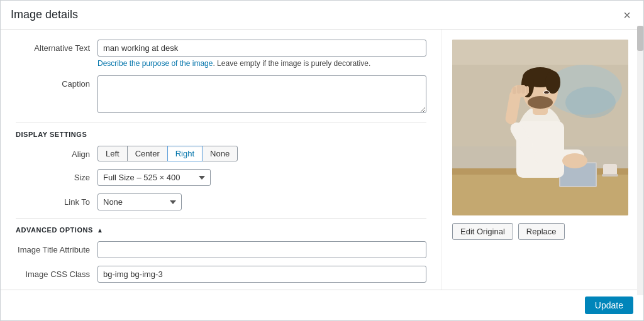 The width and height of the screenshot is (644, 321). I want to click on alt-text-row: Alternative Text Describe the purpose of…, so click(221, 54).